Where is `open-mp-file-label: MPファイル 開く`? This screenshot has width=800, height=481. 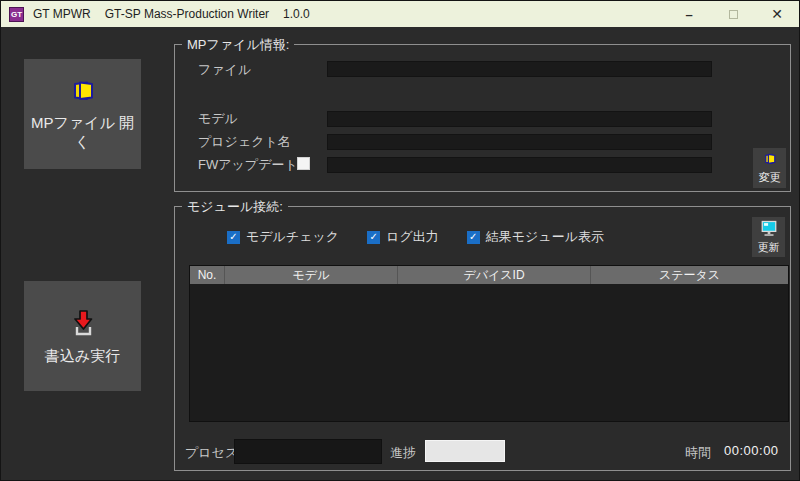 open-mp-file-label: MPファイル 開く is located at coordinates (82, 133).